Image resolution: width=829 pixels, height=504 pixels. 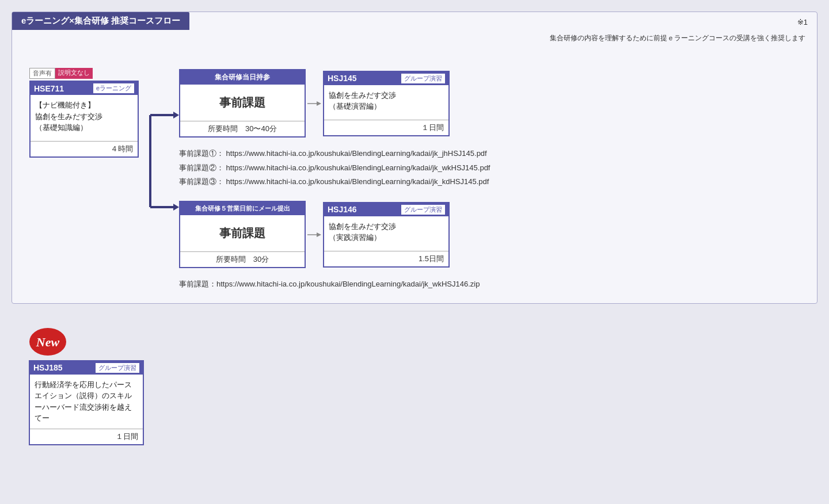 What do you see at coordinates (48, 342) in the screenshot?
I see `svg-text: New` at bounding box center [48, 342].